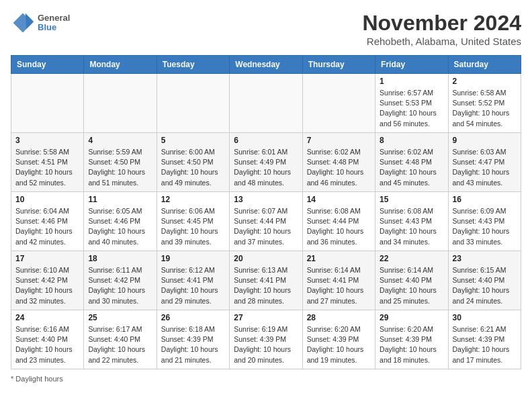 The image size is (532, 411). Describe the element at coordinates (339, 199) in the screenshot. I see `day-number: 14` at that location.